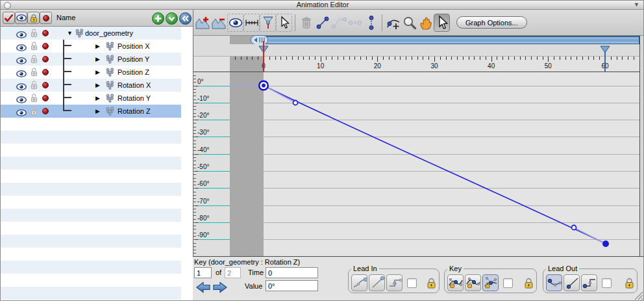 The width and height of the screenshot is (644, 301). What do you see at coordinates (606, 283) in the screenshot?
I see `lead-out-checkbox` at bounding box center [606, 283].